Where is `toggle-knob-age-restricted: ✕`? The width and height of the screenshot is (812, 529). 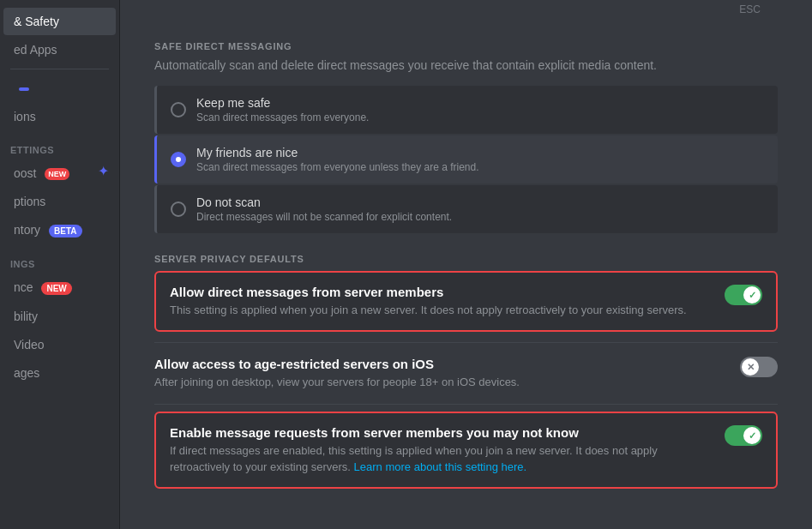 toggle-knob-age-restricted: ✕ is located at coordinates (750, 367).